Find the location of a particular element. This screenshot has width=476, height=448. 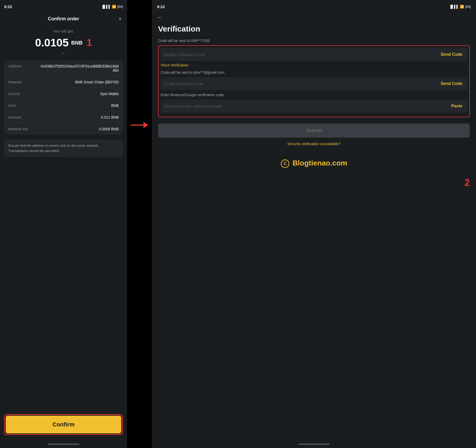

status-bar-left: 9:22 ▐▌▌▌ 📶 [84] is located at coordinates (64, 7).